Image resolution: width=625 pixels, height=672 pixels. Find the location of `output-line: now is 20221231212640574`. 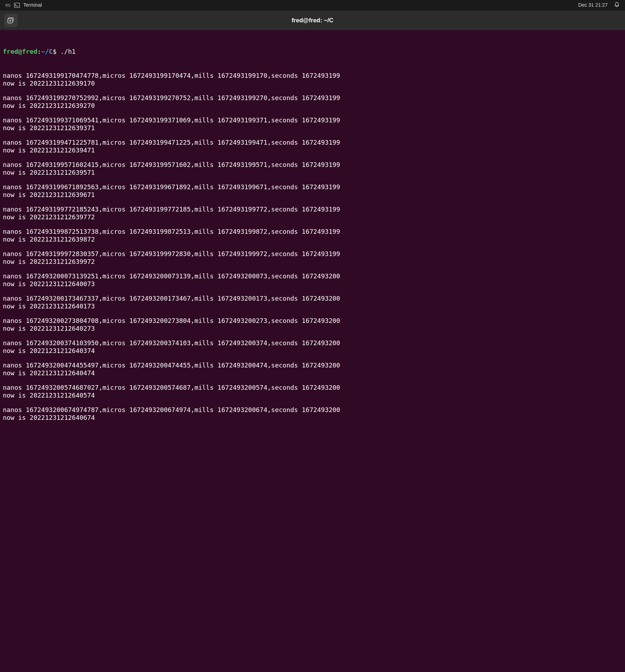

output-line: now is 20221231212640574 is located at coordinates (313, 395).